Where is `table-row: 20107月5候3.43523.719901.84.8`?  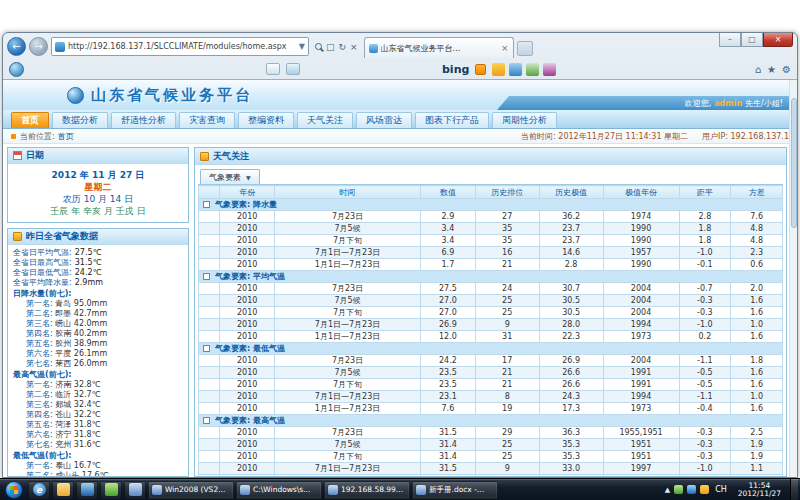
table-row: 20107月5候3.43523.719901.84.8 is located at coordinates (491, 229).